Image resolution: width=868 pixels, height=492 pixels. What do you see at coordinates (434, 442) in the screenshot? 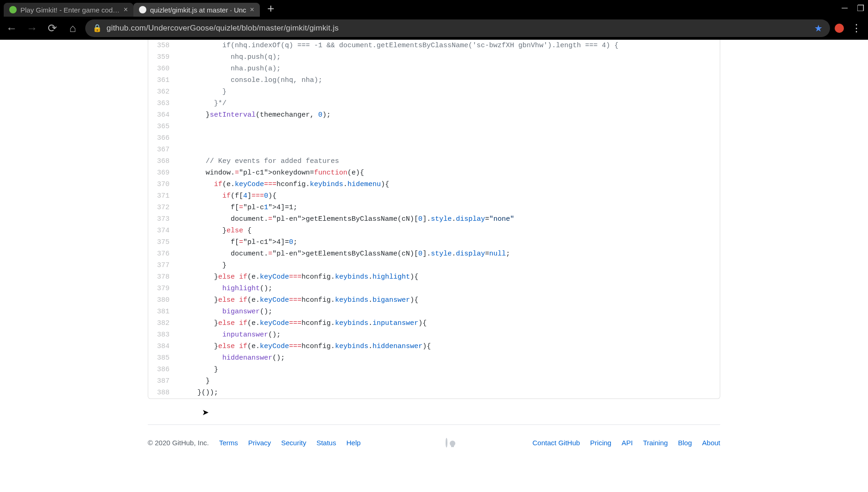
I see `page-footer: © 2020 GitHub, Inc. TermsPrivacySecurity…` at bounding box center [434, 442].